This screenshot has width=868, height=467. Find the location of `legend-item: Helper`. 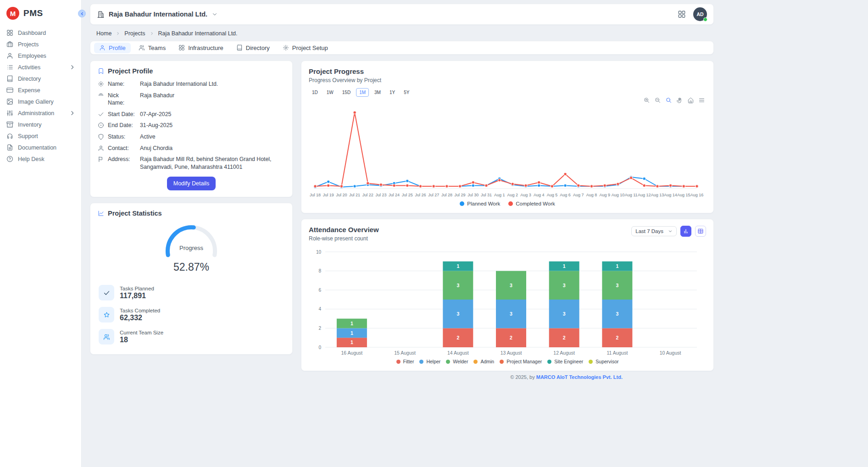

legend-item: Helper is located at coordinates (430, 361).